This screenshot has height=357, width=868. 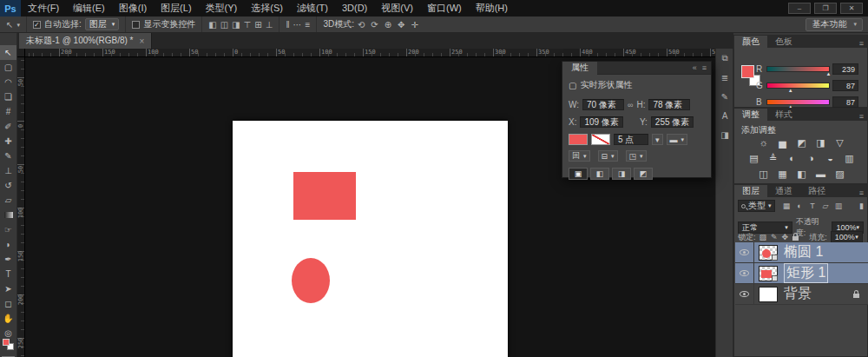 I want to click on history-panel-icon: ≣, so click(x=725, y=77).